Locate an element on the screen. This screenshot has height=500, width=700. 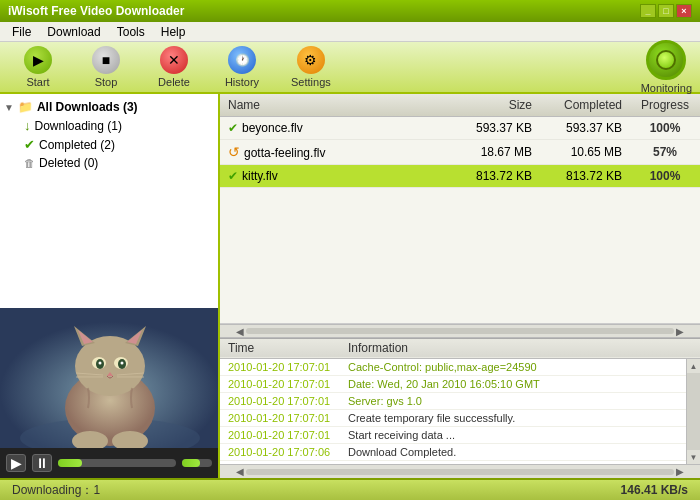
speed-text: 146.41 KB/s is located at coordinates (654, 490).